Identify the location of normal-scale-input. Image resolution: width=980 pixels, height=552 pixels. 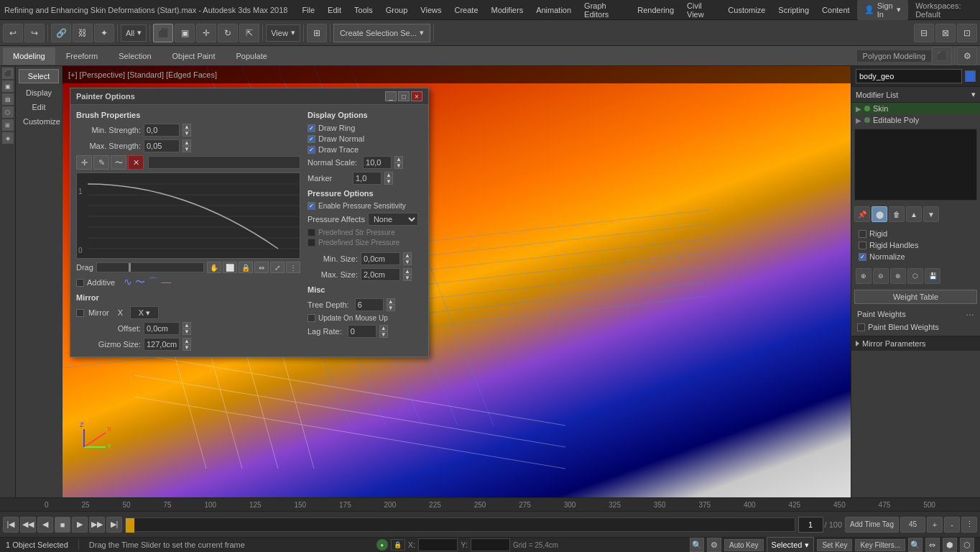
(377, 162).